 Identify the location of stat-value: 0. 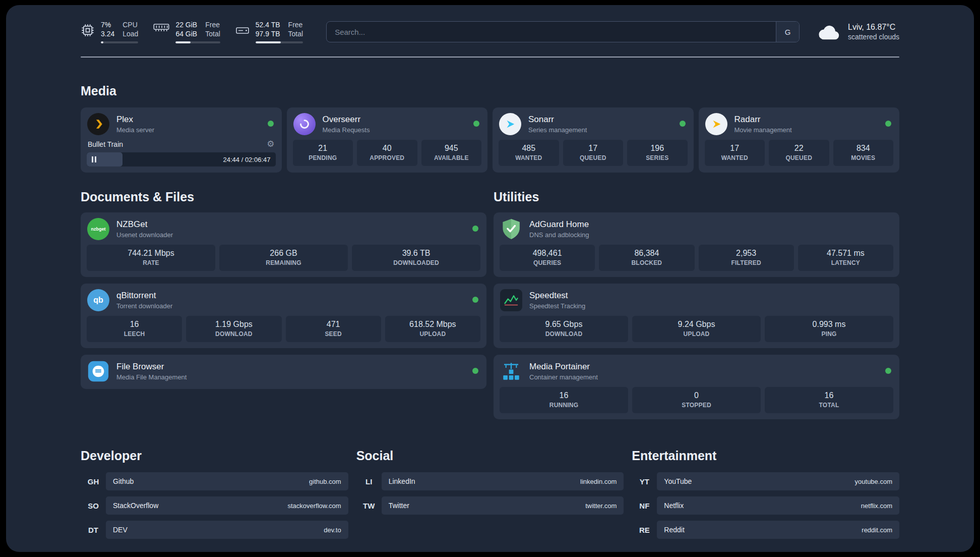
(697, 396).